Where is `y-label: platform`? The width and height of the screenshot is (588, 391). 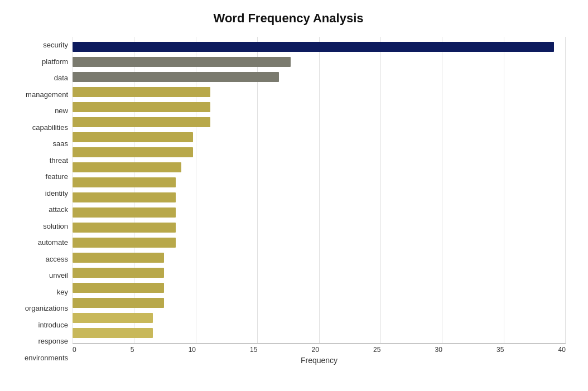 y-label: platform is located at coordinates (55, 61).